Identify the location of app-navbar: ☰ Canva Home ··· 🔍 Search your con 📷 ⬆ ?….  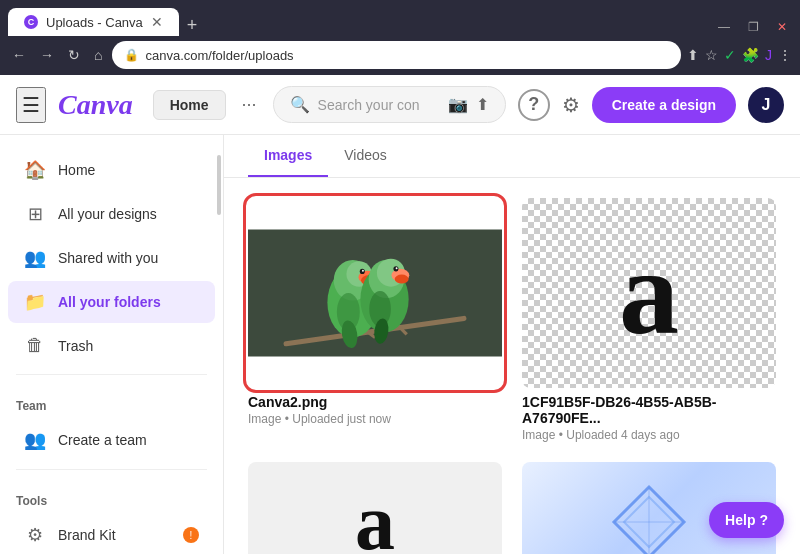
(400, 105).